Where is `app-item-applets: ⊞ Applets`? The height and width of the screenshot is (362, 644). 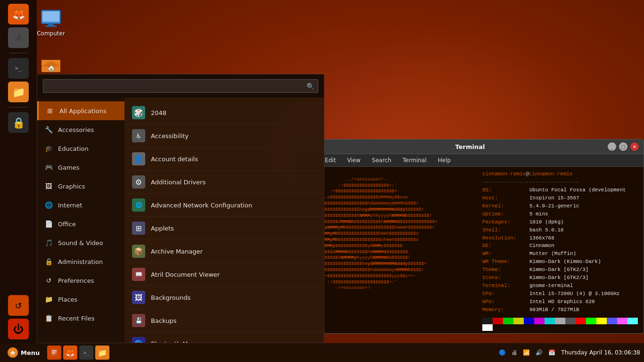 app-item-applets: ⊞ Applets is located at coordinates (224, 228).